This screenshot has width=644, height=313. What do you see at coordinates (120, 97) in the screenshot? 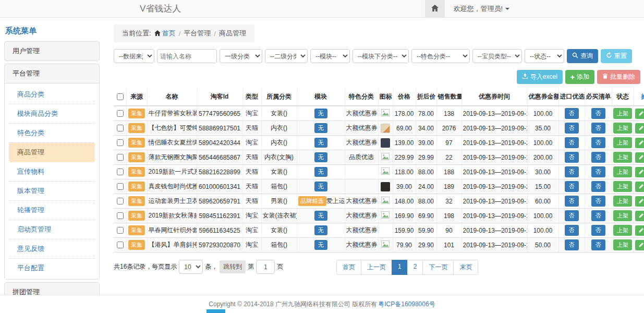
I see `select-all-checkbox` at bounding box center [120, 97].